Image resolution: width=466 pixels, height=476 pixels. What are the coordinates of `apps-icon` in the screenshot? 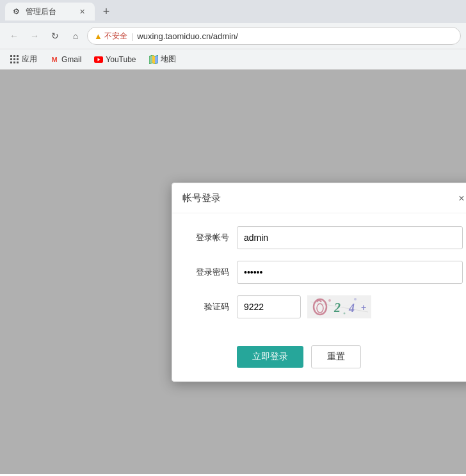 It's located at (15, 60).